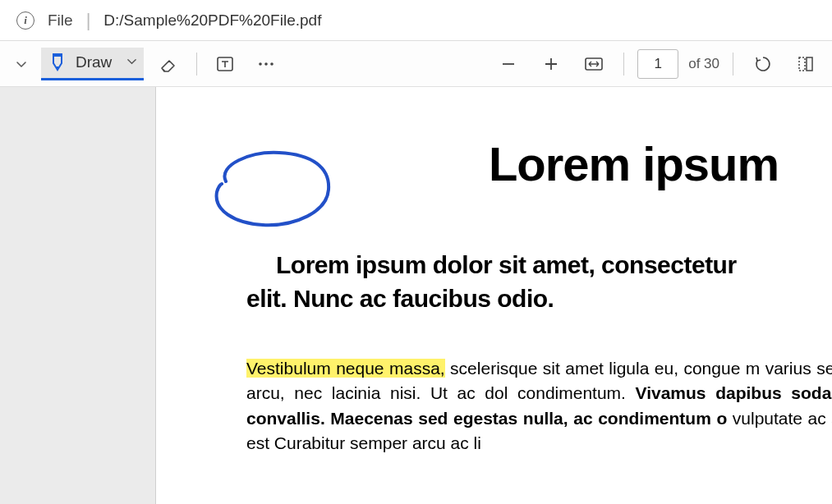  Describe the element at coordinates (763, 64) in the screenshot. I see `rotate-button` at that location.